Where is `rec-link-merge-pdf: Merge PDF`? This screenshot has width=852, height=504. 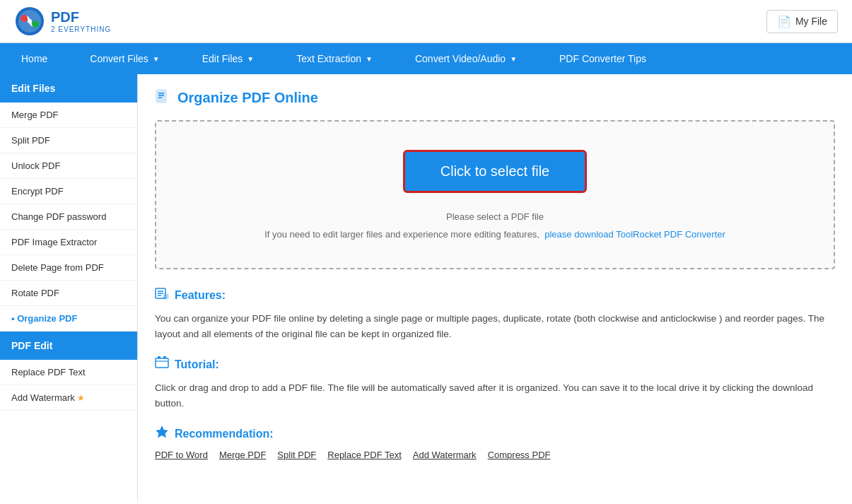 rec-link-merge-pdf: Merge PDF is located at coordinates (243, 455).